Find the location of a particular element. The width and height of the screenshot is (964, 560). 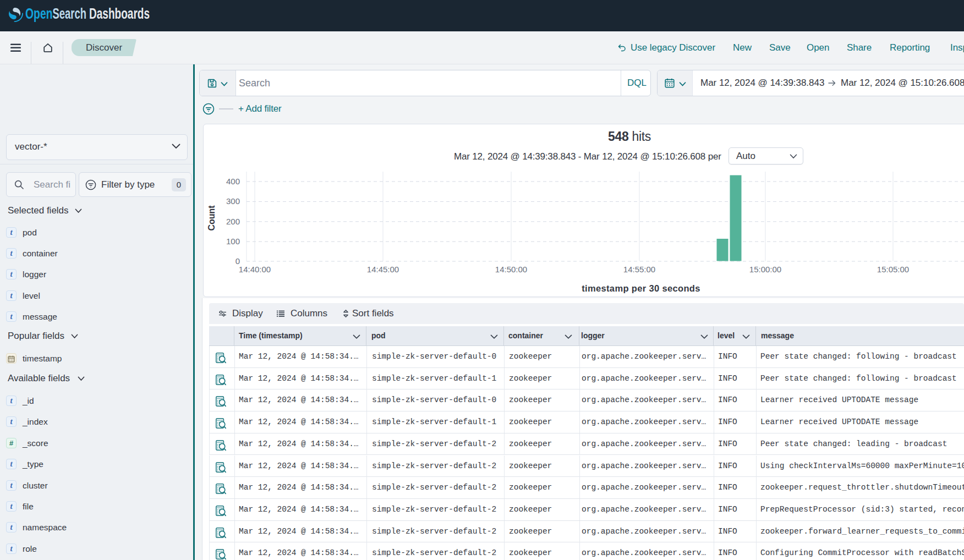

svg-text: 100 is located at coordinates (233, 241).